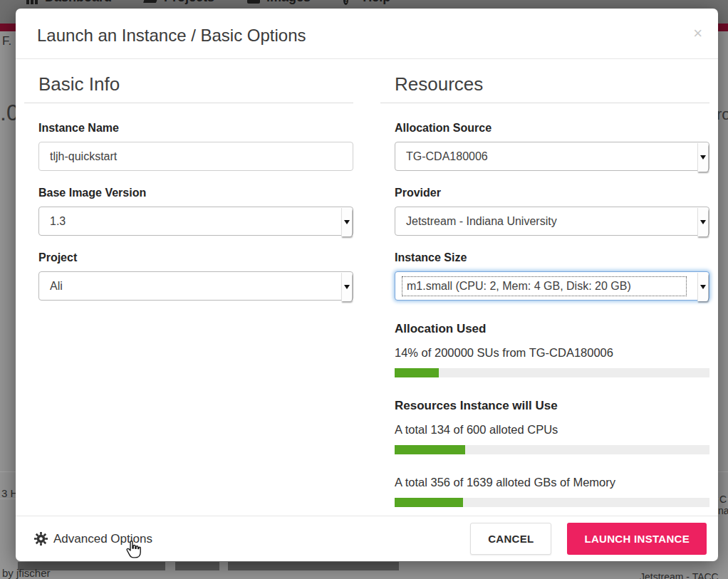 This screenshot has width=728, height=579. Describe the element at coordinates (552, 329) in the screenshot. I see `allocation-used-heading: Allocation Used` at that location.